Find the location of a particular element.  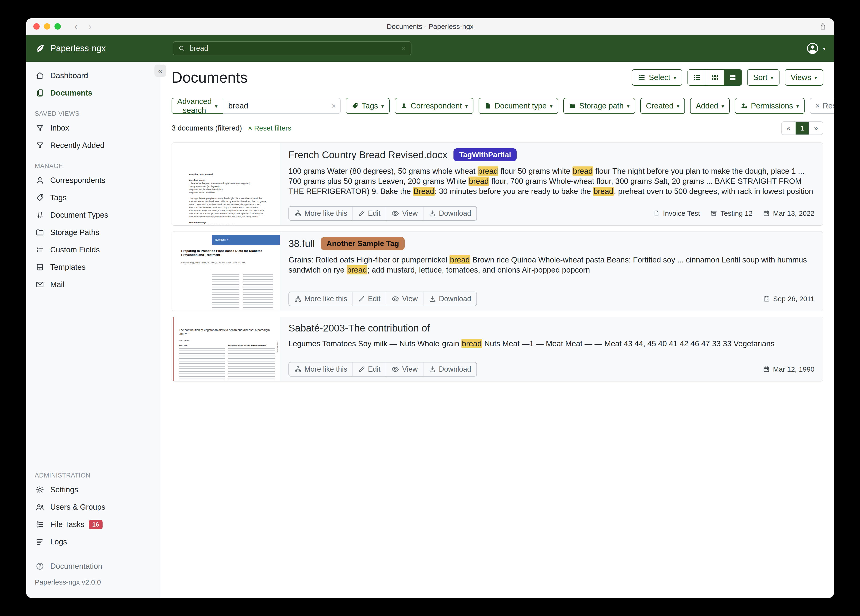

meta-file: Invoice Test is located at coordinates (676, 213).